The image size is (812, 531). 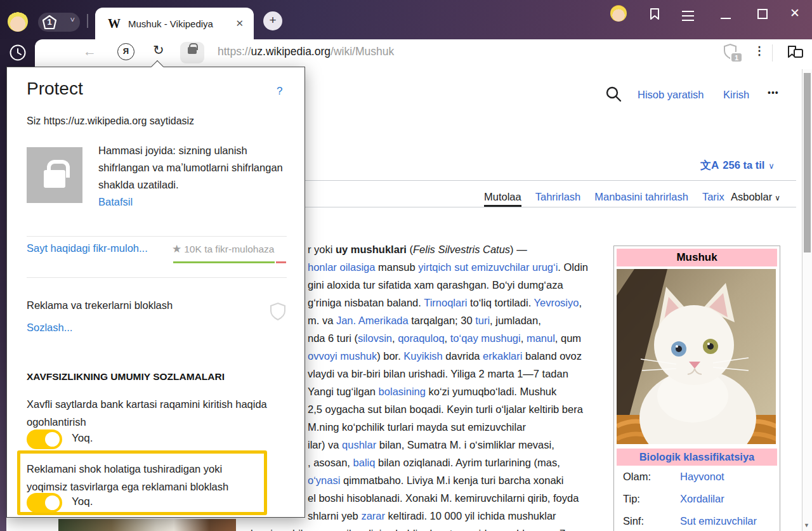 I want to click on article-link: qushlar, so click(x=359, y=445).